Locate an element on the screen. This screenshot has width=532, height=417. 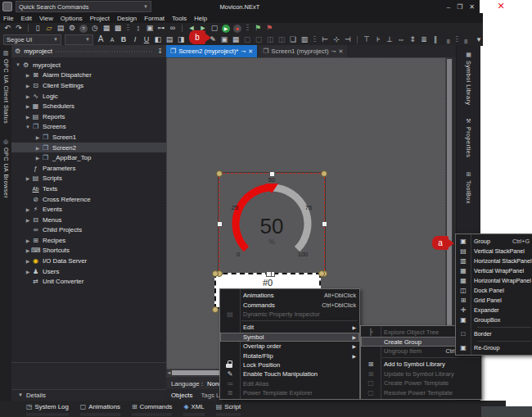
tree-item--appbar-top: ▶❐_AppBar_Top is located at coordinates (88, 157).